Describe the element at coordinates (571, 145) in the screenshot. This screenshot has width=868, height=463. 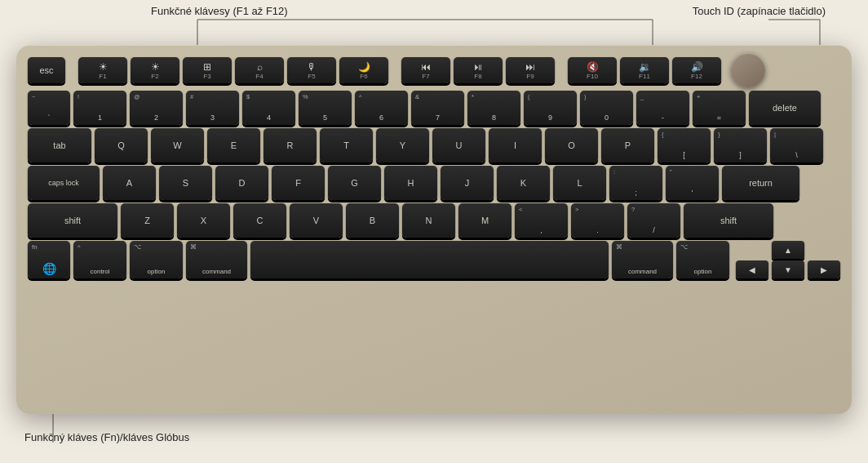
I see `key-o: O` at that location.